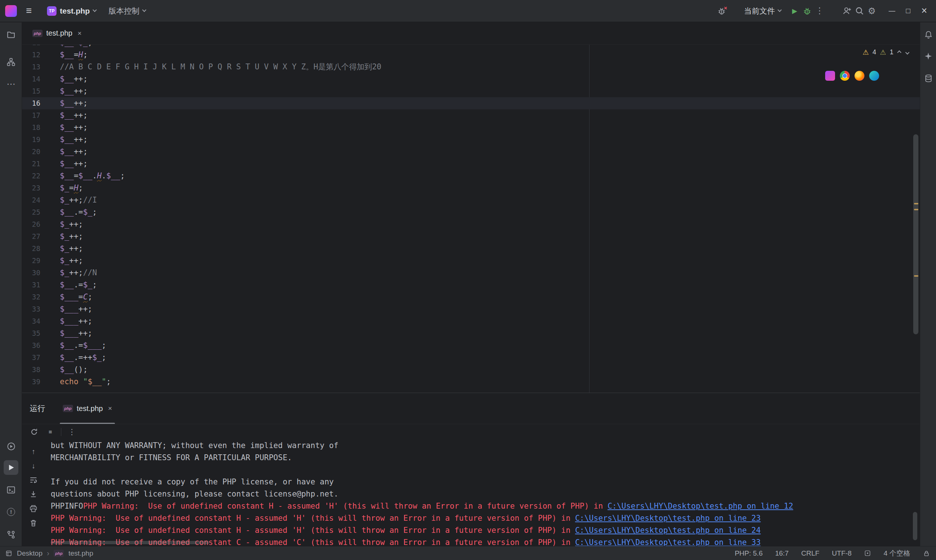  I want to click on more-actions-button: ⋮, so click(820, 11).